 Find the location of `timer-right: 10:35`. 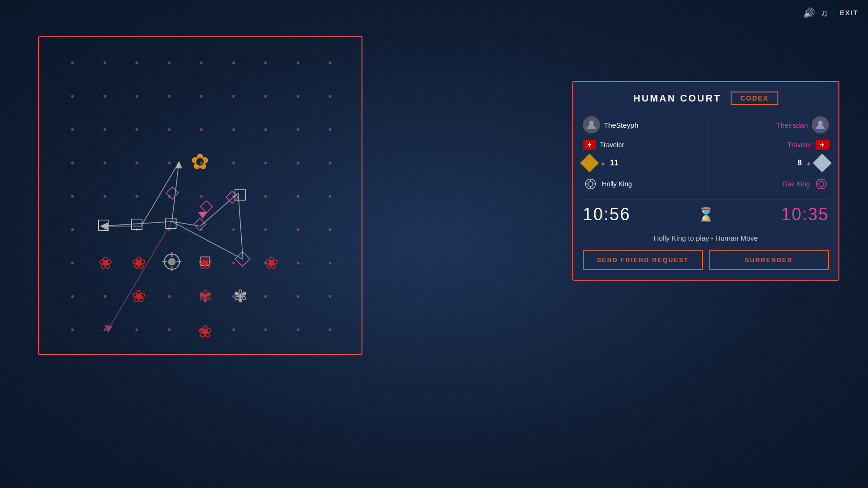

timer-right: 10:35 is located at coordinates (805, 214).